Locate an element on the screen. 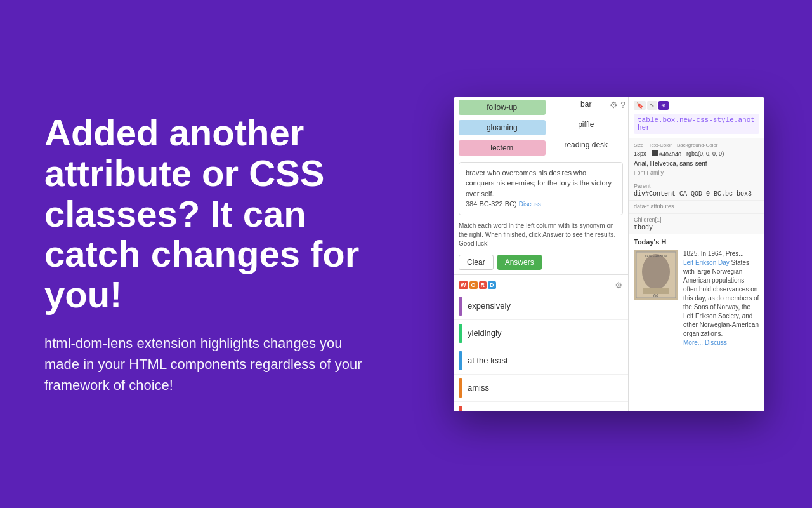 The height and width of the screenshot is (508, 812). word-list-header: W O R D ⚙ is located at coordinates (540, 284).